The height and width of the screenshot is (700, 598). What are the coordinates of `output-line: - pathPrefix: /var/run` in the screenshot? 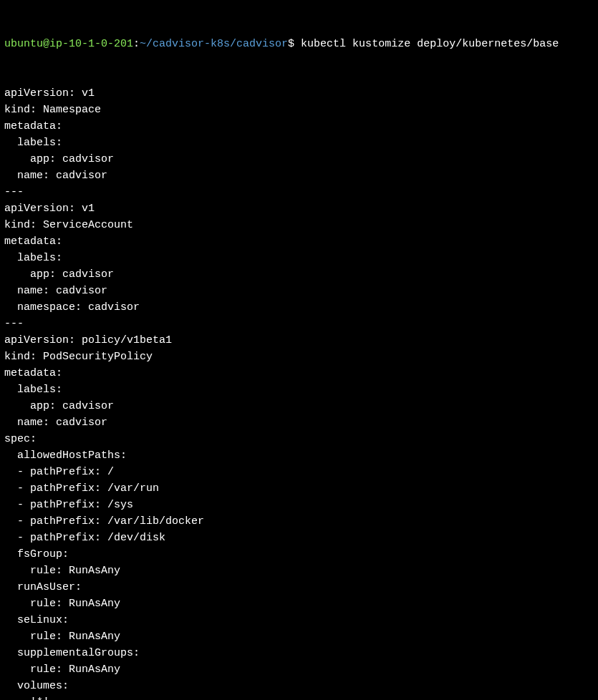 It's located at (299, 488).